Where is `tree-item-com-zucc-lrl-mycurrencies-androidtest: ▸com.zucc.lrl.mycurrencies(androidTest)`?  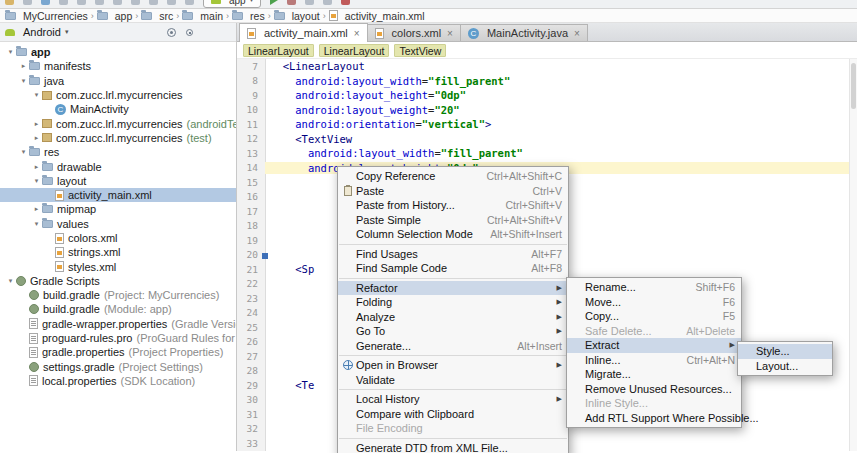 tree-item-com-zucc-lrl-mycurrencies-androidtest: ▸com.zucc.lrl.mycurrencies(androidTest) is located at coordinates (118, 123).